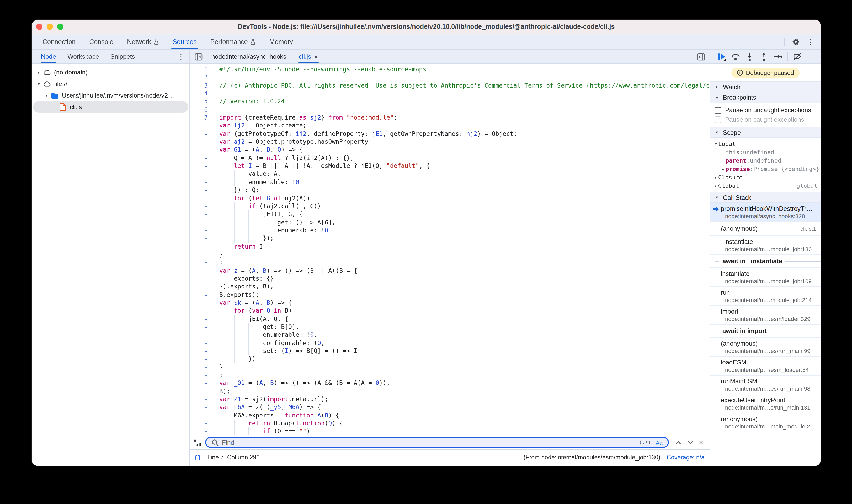  I want to click on code-line: 4, so click(450, 94).